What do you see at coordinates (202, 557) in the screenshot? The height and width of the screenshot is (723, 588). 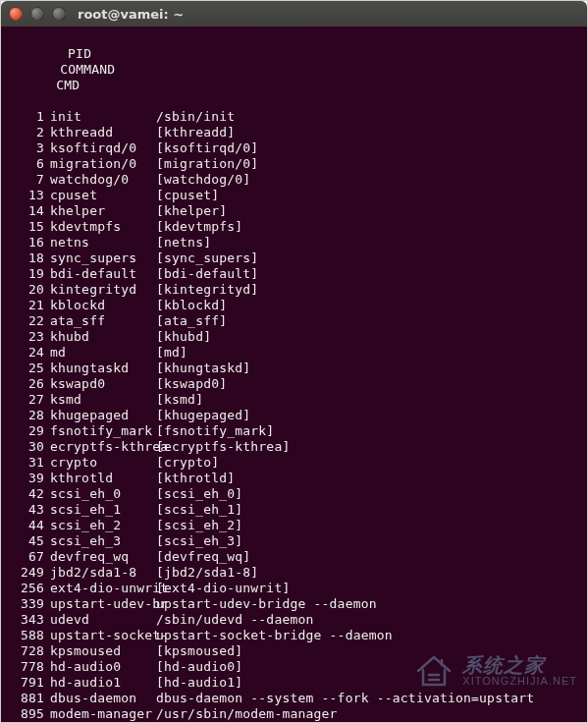 I see `cell-cmd: [devfreq_wq]` at bounding box center [202, 557].